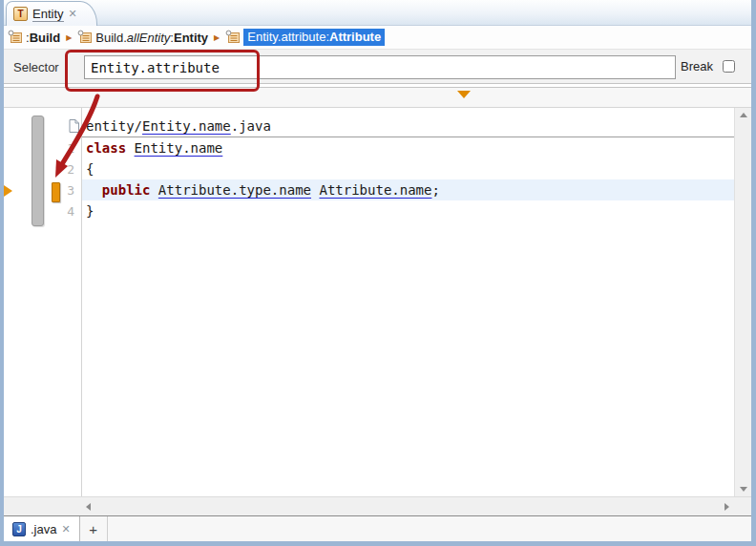 This screenshot has height=546, width=756. I want to click on breadcrumb-item-attribute: Entity.attribute:Attribute, so click(305, 37).